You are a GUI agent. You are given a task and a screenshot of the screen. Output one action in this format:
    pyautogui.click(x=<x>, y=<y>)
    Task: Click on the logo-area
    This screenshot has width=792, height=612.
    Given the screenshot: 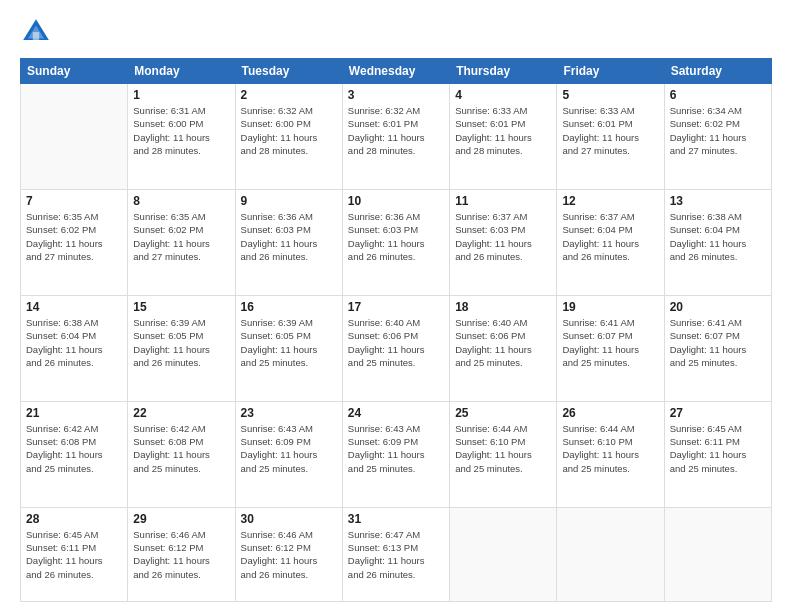 What is the action you would take?
    pyautogui.click(x=38, y=32)
    